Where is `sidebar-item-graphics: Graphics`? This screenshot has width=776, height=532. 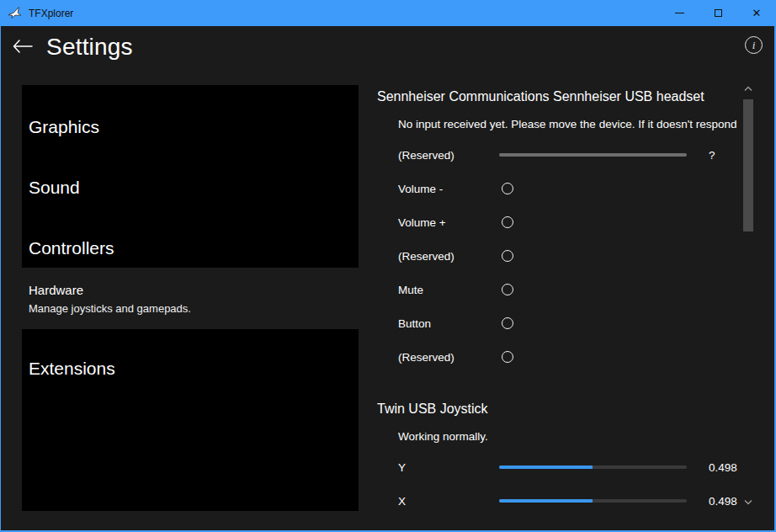 sidebar-item-graphics: Graphics is located at coordinates (190, 127).